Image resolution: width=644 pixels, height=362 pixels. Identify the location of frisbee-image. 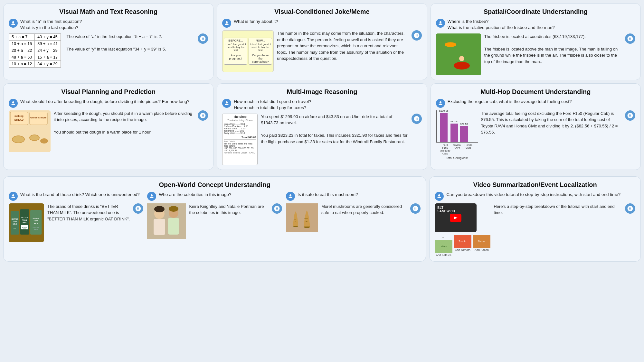
(459, 54).